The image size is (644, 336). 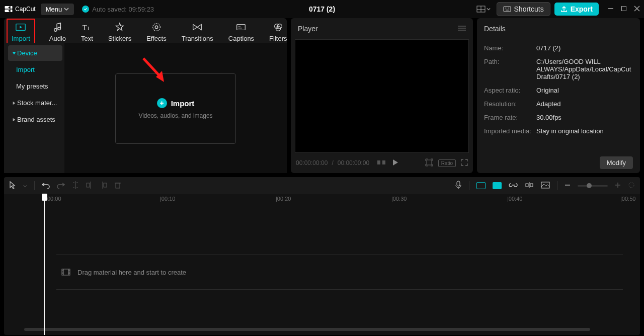 I want to click on delete-left-button, so click(x=90, y=186).